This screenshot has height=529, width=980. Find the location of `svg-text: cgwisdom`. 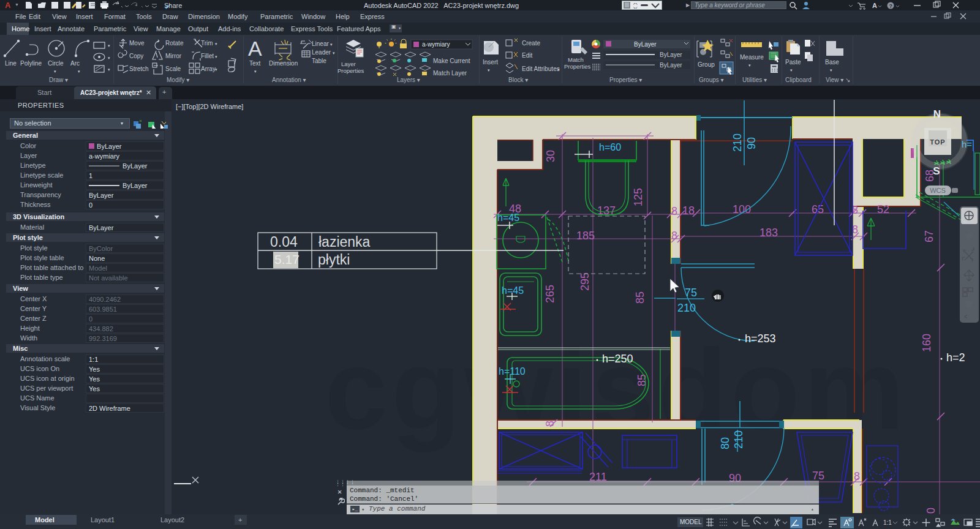

svg-text: cgwisdom is located at coordinates (616, 389).